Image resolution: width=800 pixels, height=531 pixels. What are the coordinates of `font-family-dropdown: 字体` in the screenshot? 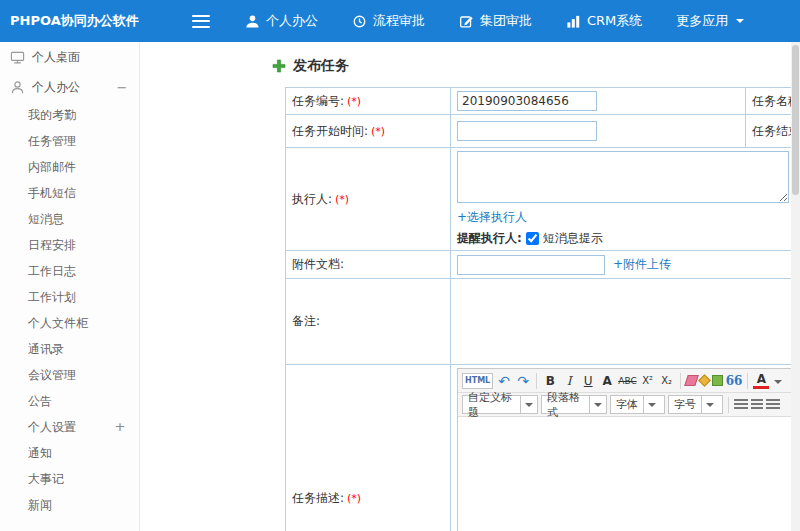 It's located at (638, 404).